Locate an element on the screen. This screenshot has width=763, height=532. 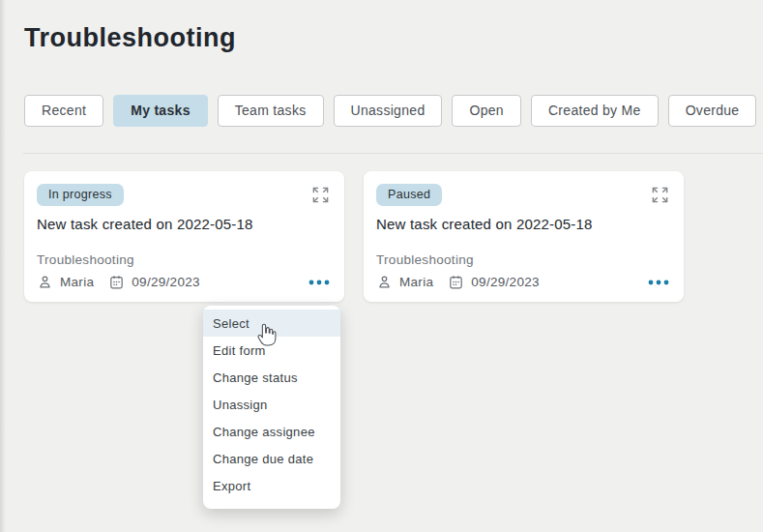
tab-created-by-me: Created by Me is located at coordinates (595, 110).